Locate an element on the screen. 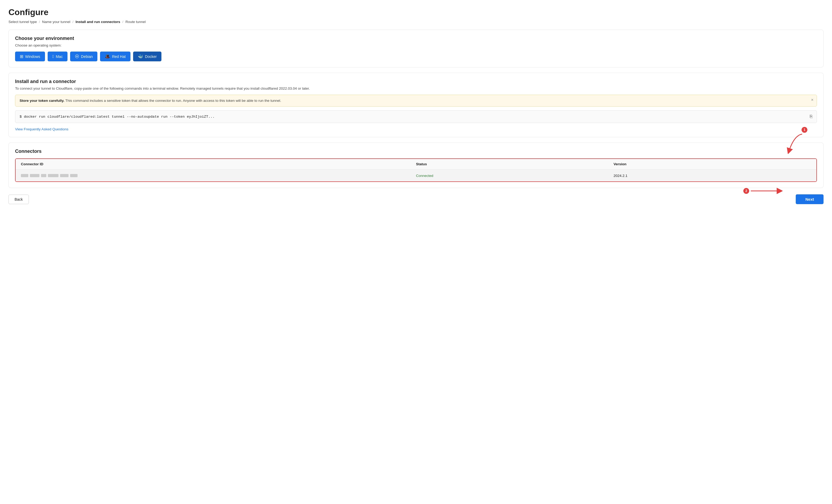 The height and width of the screenshot is (504, 832). breadcrumb-item-2: Name your tunnel is located at coordinates (56, 22).